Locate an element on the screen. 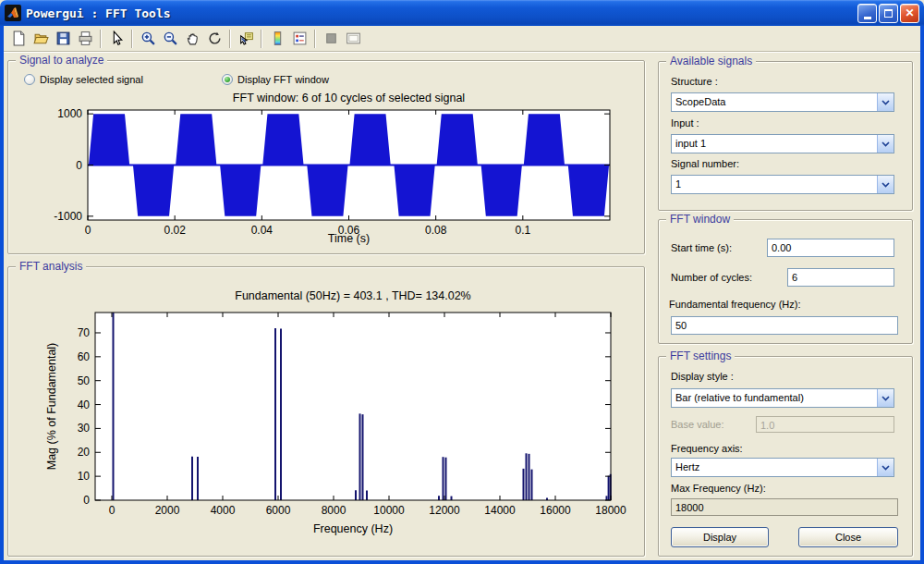 The height and width of the screenshot is (564, 924). maximize-button is located at coordinates (889, 13).